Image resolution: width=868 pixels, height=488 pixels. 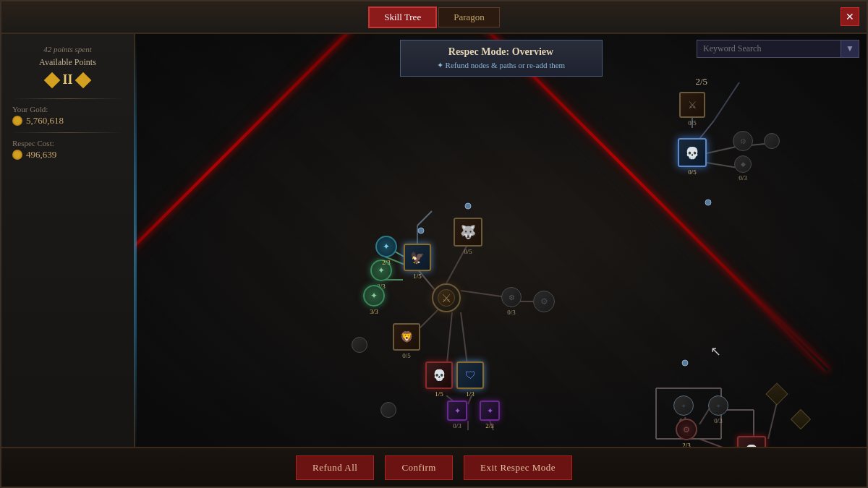 What do you see at coordinates (752, 441) in the screenshot?
I see `bottom-right-frame-node: 💀 1/5` at bounding box center [752, 441].